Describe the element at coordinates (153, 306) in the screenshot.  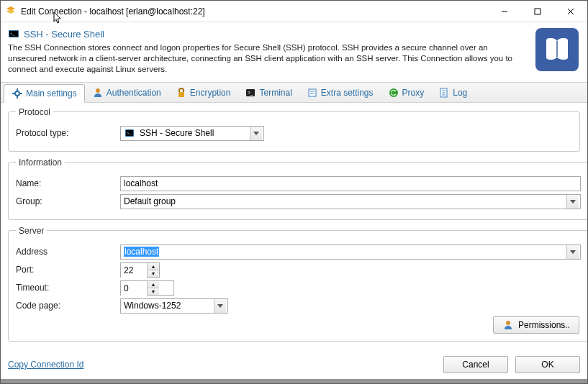
I see `codepage-value: Windows-1252` at that location.